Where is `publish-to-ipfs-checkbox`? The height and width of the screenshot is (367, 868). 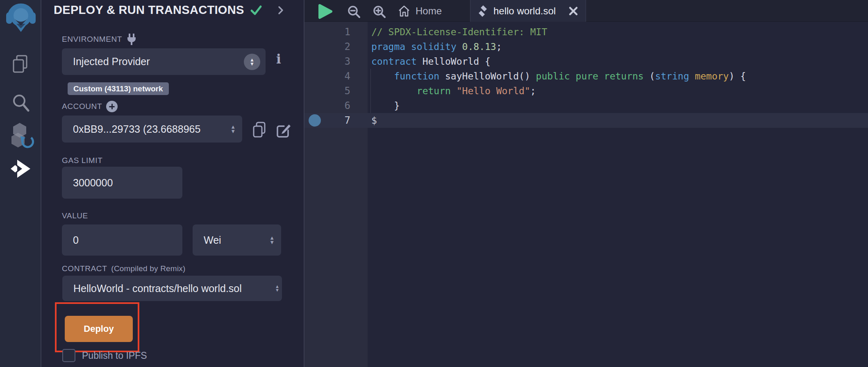 publish-to-ipfs-checkbox is located at coordinates (69, 356).